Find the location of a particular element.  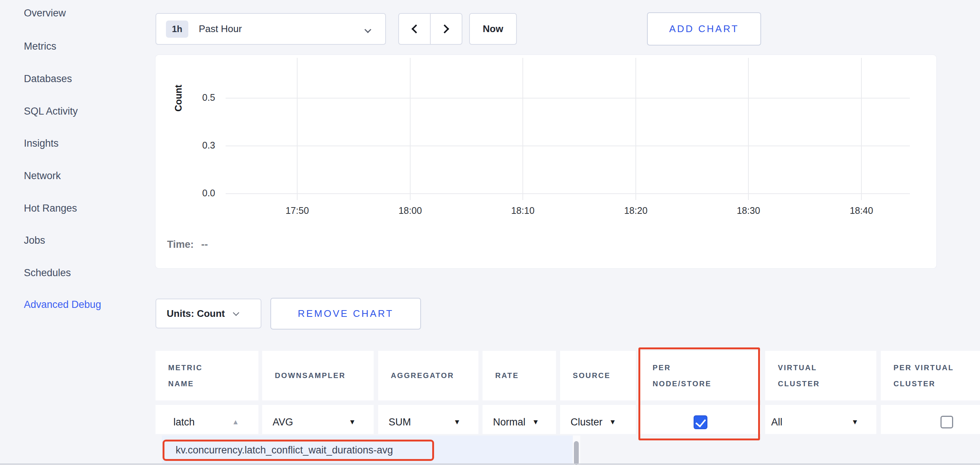

time-range-label: Past Hour is located at coordinates (220, 29).